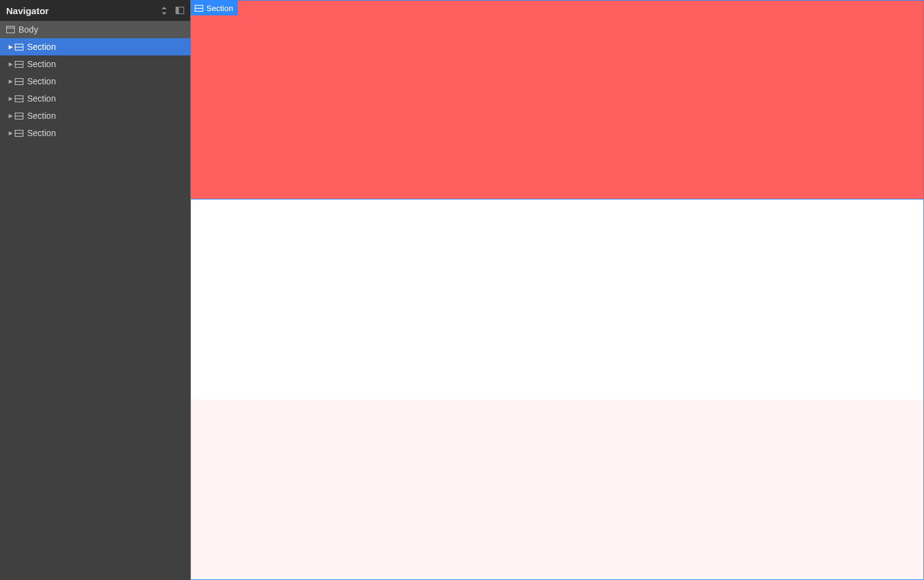  I want to click on panel-toggle-icon, so click(180, 10).